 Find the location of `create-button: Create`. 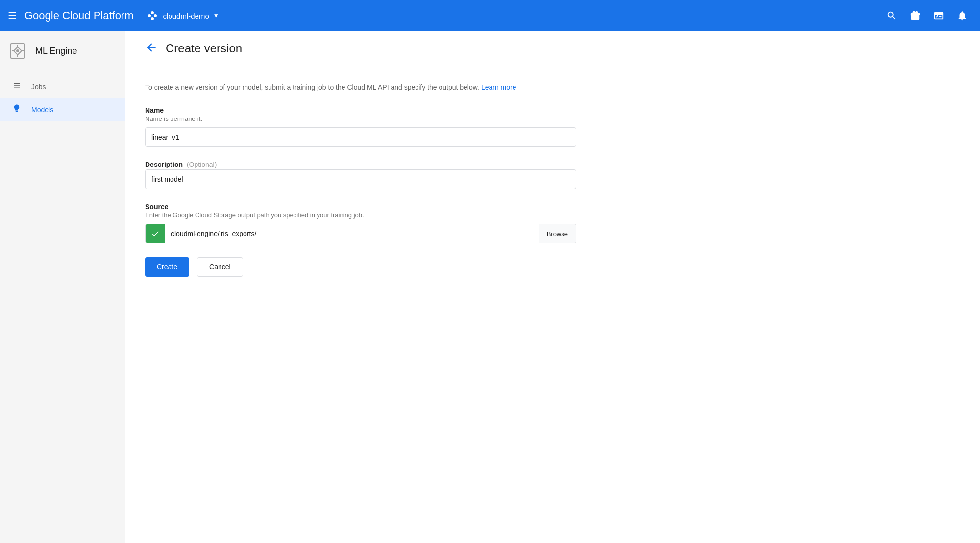

create-button: Create is located at coordinates (167, 267).